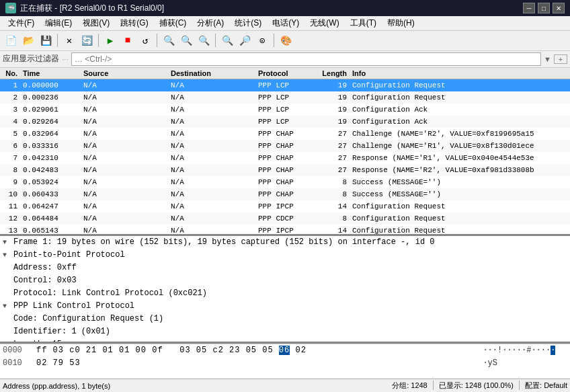 The height and width of the screenshot is (392, 570). I want to click on detail-text: Frame 1: 19 bytes on wire (152 bits), 19…, so click(290, 242).